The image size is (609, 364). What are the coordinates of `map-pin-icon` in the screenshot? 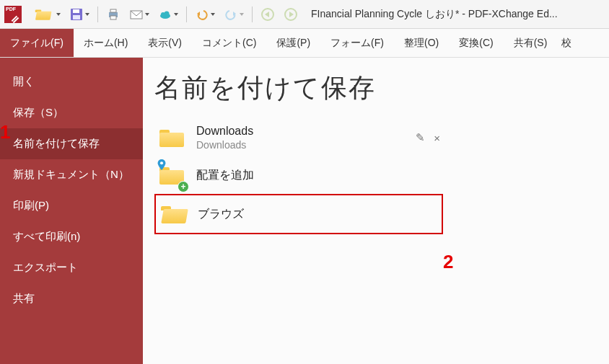 It's located at (162, 165).